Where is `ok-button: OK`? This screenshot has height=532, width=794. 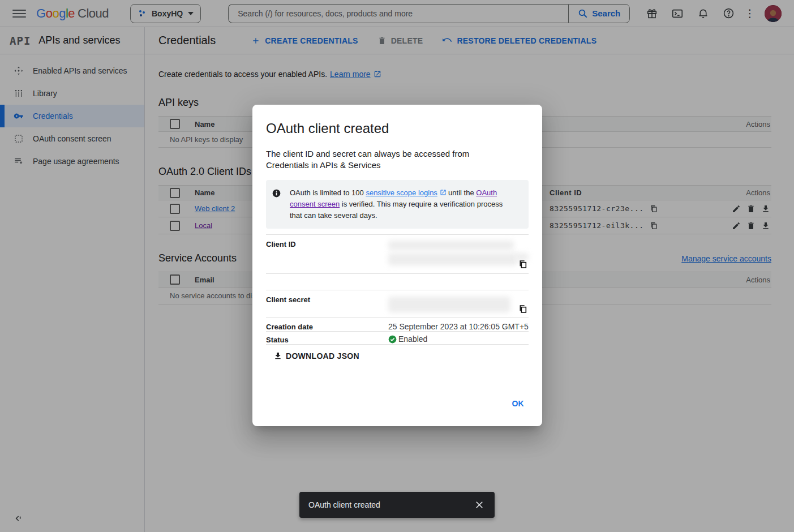 ok-button: OK is located at coordinates (518, 404).